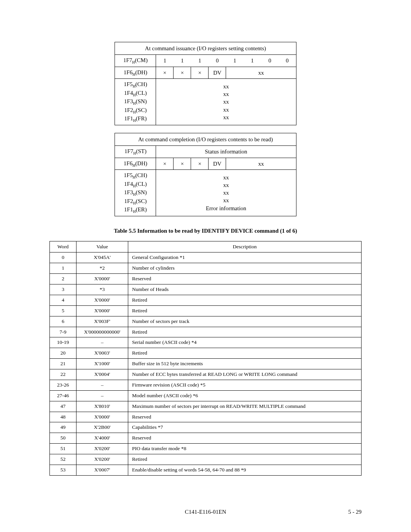 This screenshot has width=411, height=532. What do you see at coordinates (206, 353) in the screenshot?
I see `table-row: 20X'0003'Retired` at bounding box center [206, 353].